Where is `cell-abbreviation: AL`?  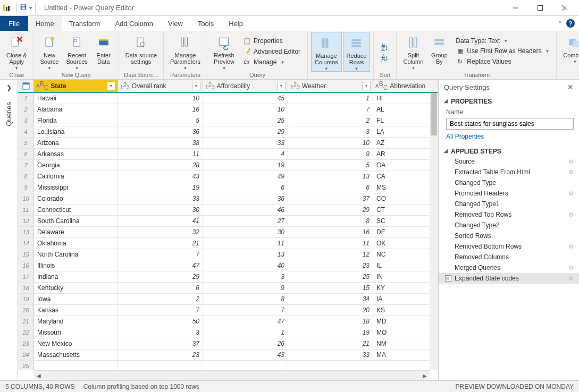
cell-abbreviation: AL is located at coordinates (406, 109).